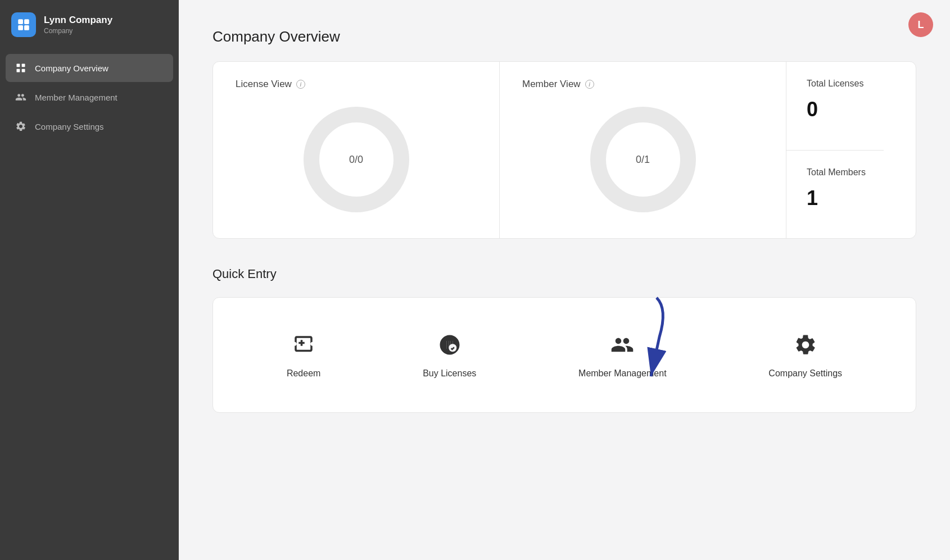  I want to click on app-logo, so click(24, 25).